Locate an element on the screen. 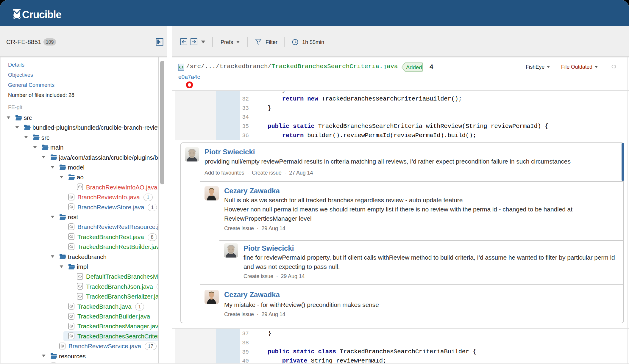 The width and height of the screenshot is (629, 364). svg-text: Added is located at coordinates (414, 67).